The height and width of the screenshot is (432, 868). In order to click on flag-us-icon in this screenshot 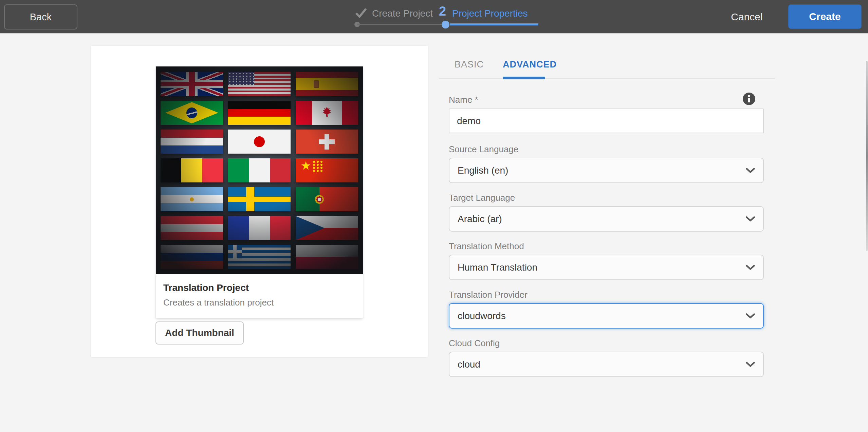, I will do `click(259, 84)`.